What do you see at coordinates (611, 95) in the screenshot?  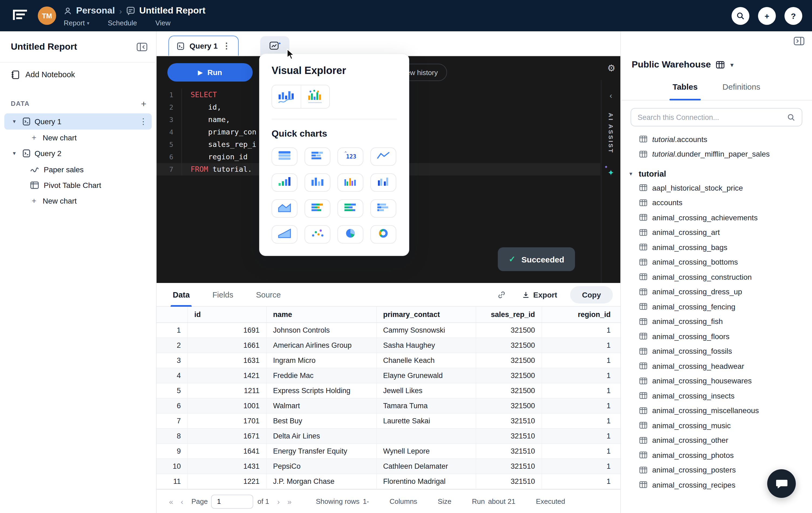 I see `collapse-rail-chevron-icon: ‹` at bounding box center [611, 95].